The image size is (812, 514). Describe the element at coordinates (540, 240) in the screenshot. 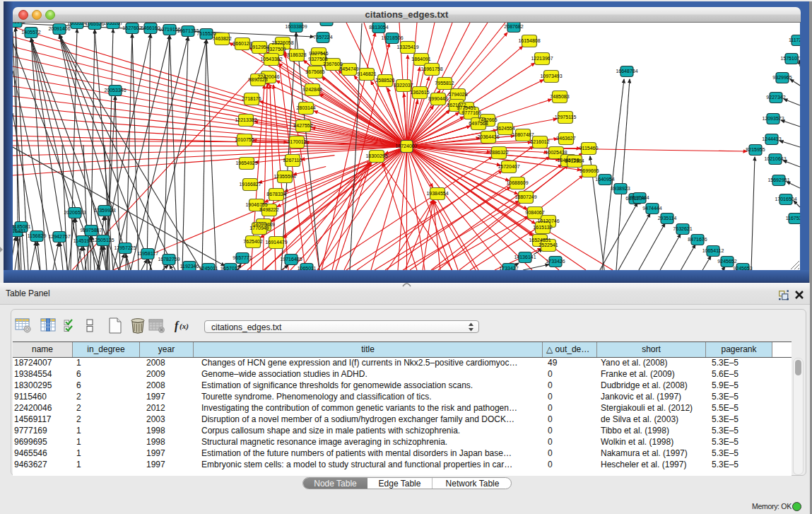

I see `svg-text: 16524851` at that location.